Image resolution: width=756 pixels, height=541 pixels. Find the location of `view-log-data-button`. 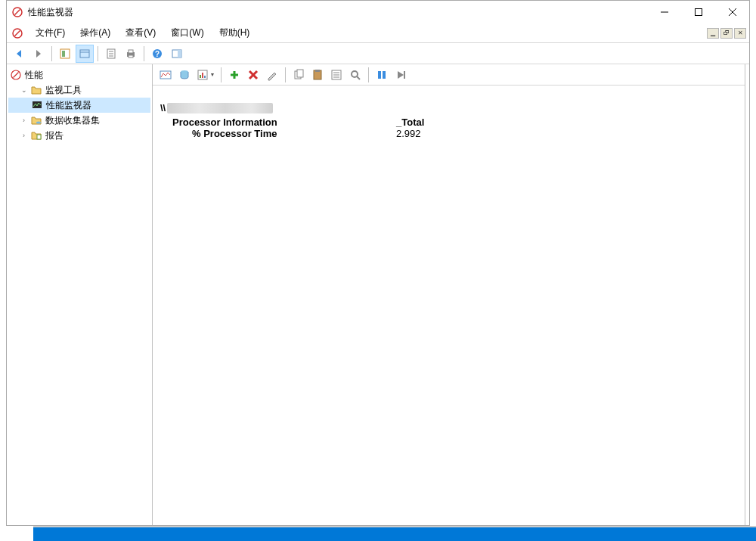

view-log-data-button is located at coordinates (184, 75).